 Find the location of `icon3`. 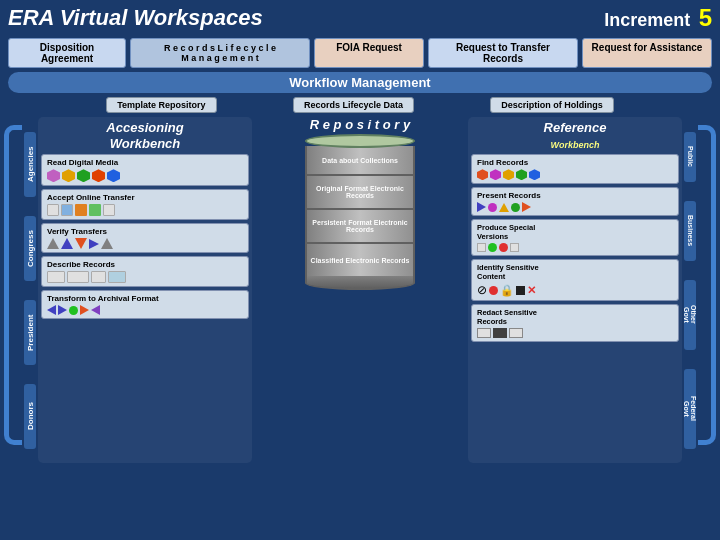

icon3 is located at coordinates (84, 176).